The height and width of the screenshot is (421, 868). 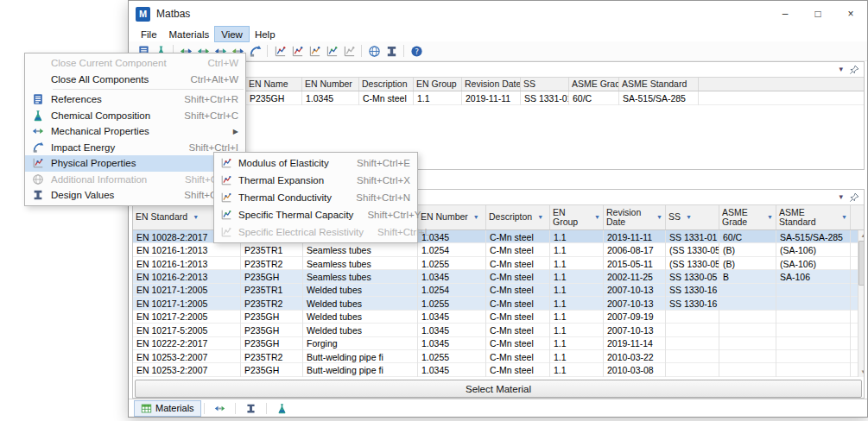 What do you see at coordinates (316, 198) in the screenshot?
I see `menu-item-thermal-conductivity: Thermal ConductivityShift+Ctrl+N` at bounding box center [316, 198].